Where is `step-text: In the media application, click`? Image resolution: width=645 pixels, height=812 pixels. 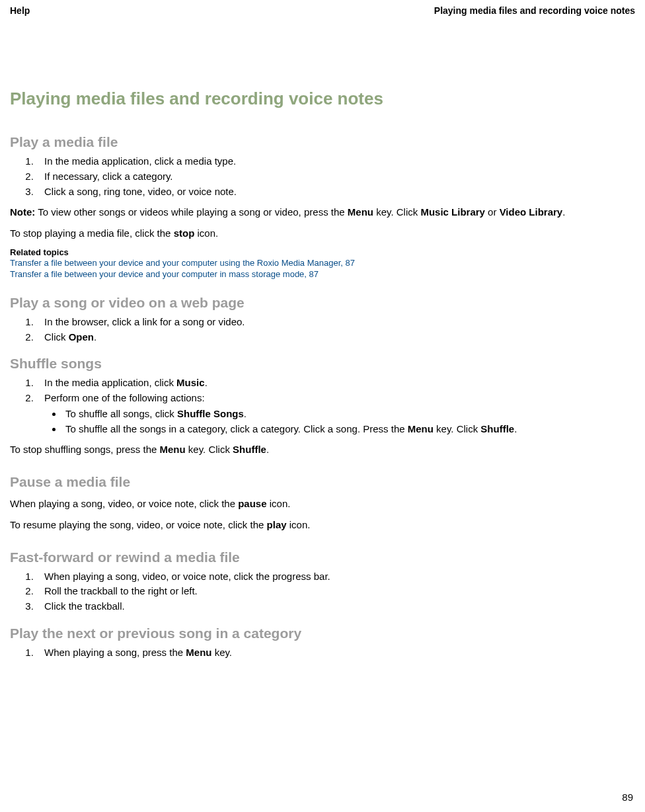
step-text: In the media application, click is located at coordinates (110, 382).